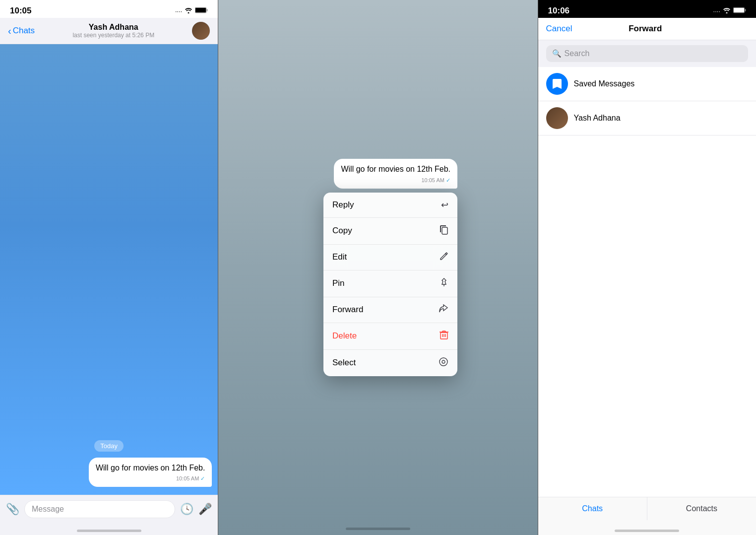  What do you see at coordinates (109, 9) in the screenshot?
I see `status-bar-chat: 10:05 ····` at bounding box center [109, 9].